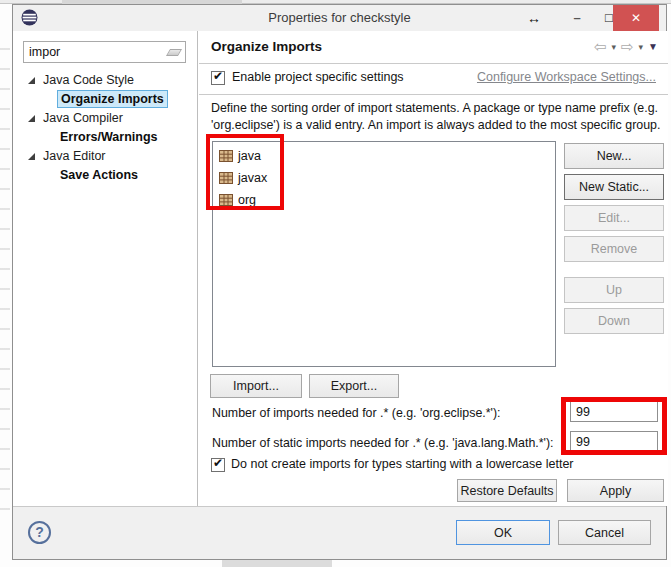  What do you see at coordinates (104, 80) in the screenshot?
I see `tree-item-java-code-style: Java Code Style` at bounding box center [104, 80].